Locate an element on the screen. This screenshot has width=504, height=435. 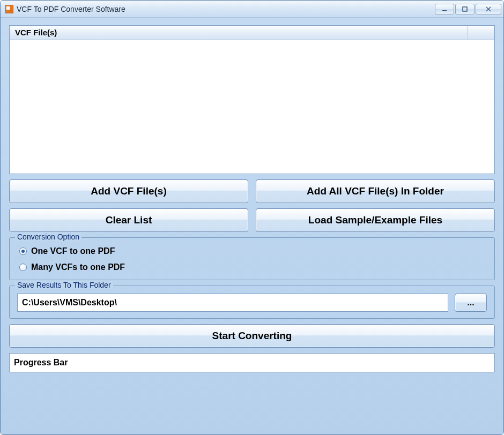
titlebar: VCF To PDF Converter Software is located at coordinates (252, 9).